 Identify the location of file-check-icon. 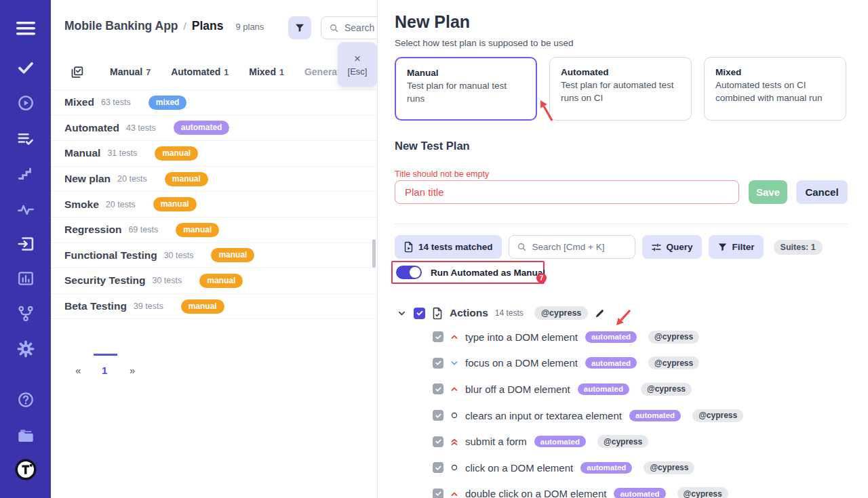
(437, 313).